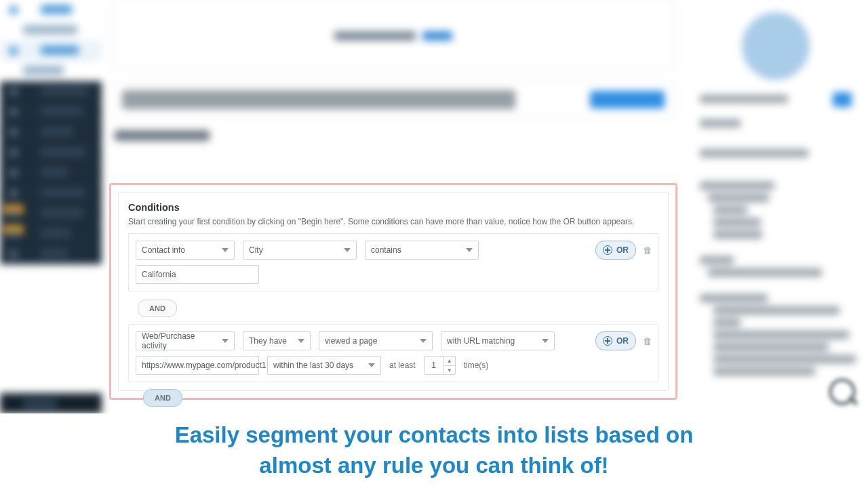 This screenshot has width=868, height=488. What do you see at coordinates (393, 262) in the screenshot?
I see `condition-rule-1: Contact info City contains California OR…` at bounding box center [393, 262].